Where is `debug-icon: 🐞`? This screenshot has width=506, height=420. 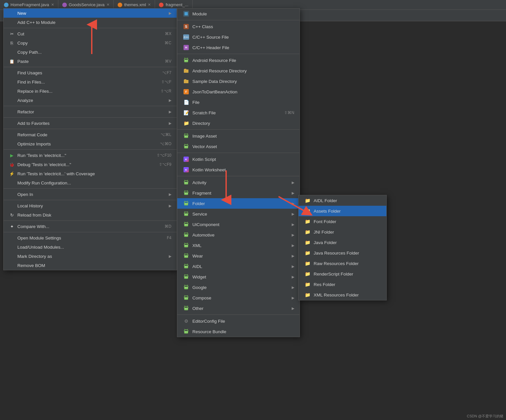 debug-icon: 🐞 is located at coordinates (12, 164).